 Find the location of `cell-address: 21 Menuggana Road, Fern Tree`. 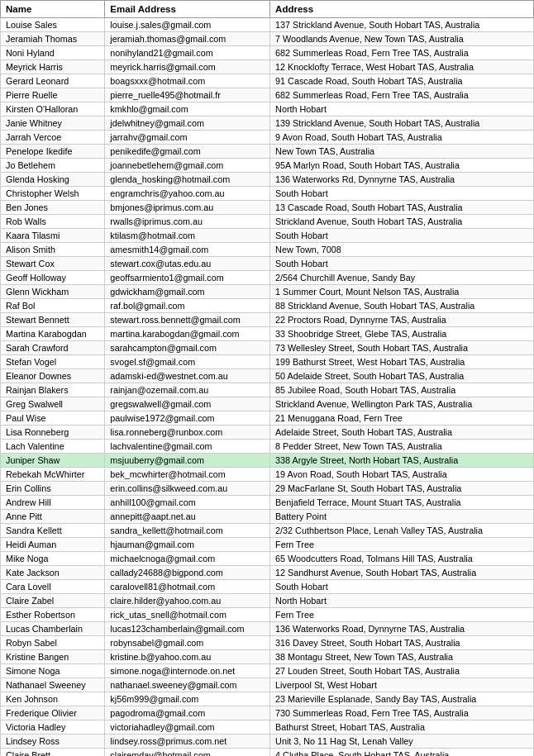

cell-address: 21 Menuggana Road, Fern Tree is located at coordinates (402, 418).